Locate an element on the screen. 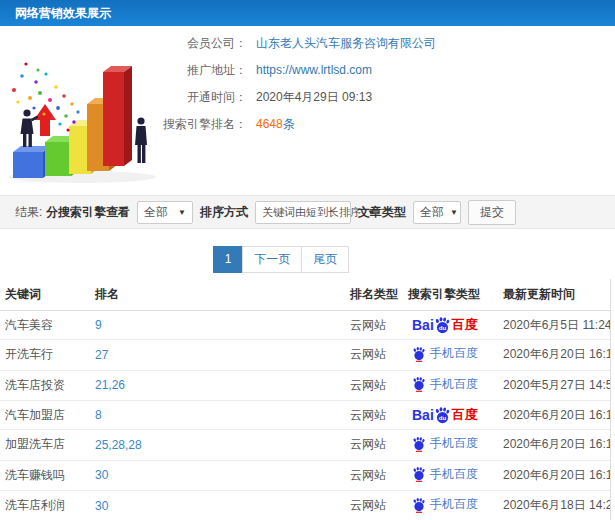 The width and height of the screenshot is (615, 520). rank-cell: 27 is located at coordinates (218, 356).